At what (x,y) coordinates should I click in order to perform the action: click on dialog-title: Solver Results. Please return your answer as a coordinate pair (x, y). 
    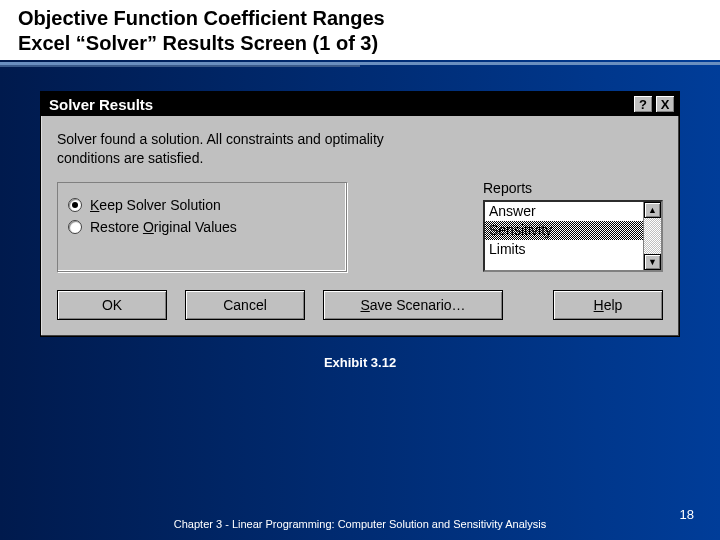
    Looking at the image, I should click on (338, 104).